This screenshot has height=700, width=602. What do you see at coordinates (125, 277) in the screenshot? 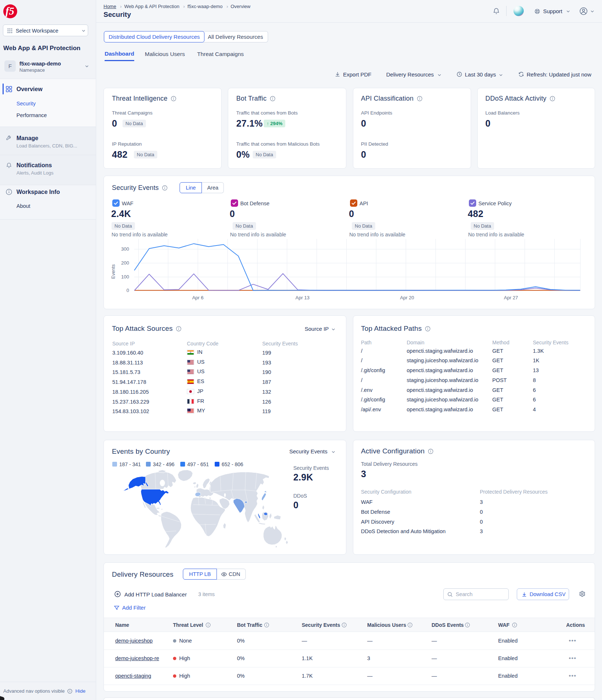
I see `svg-text: 100` at bounding box center [125, 277].